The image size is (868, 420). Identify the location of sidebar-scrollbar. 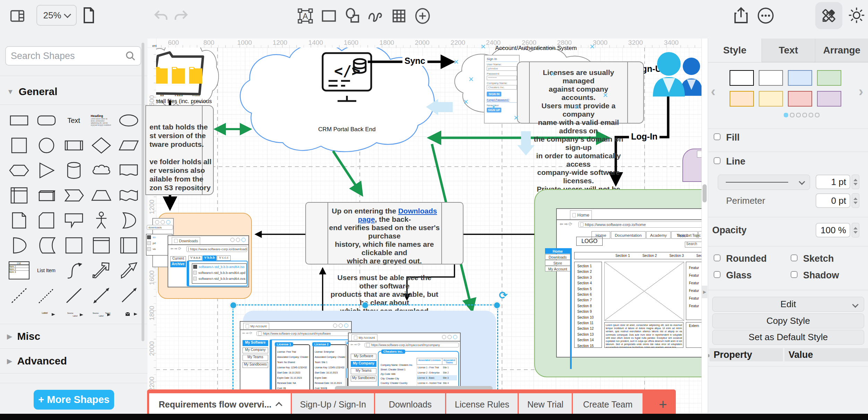
(143, 192).